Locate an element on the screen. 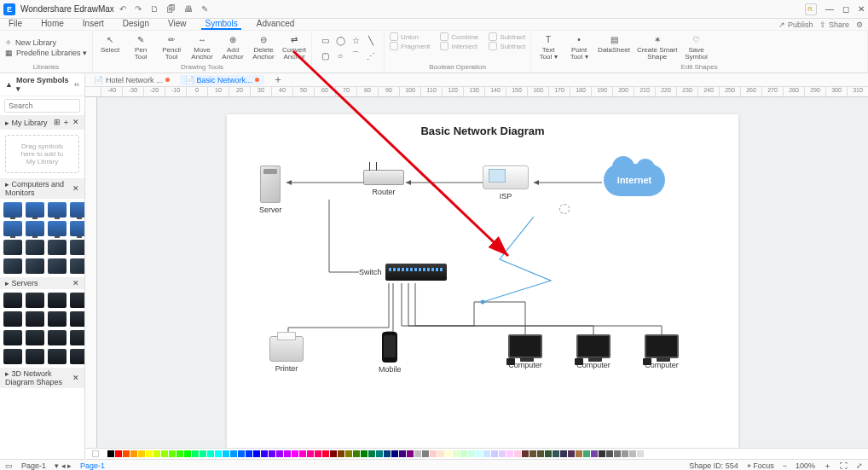 Image resolution: width=868 pixels, height=470 pixels. page-link: Page-1 is located at coordinates (92, 466).